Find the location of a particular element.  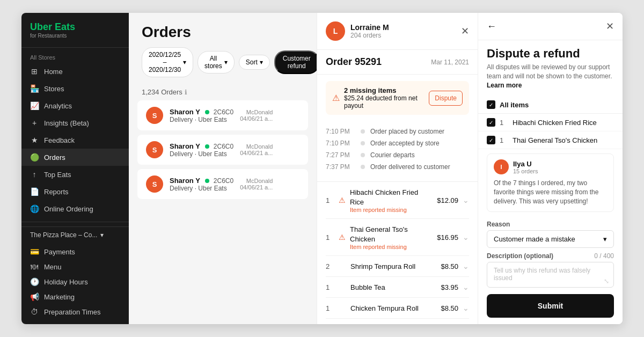

customer-info: Lorraine M 204 orders is located at coordinates (370, 31).